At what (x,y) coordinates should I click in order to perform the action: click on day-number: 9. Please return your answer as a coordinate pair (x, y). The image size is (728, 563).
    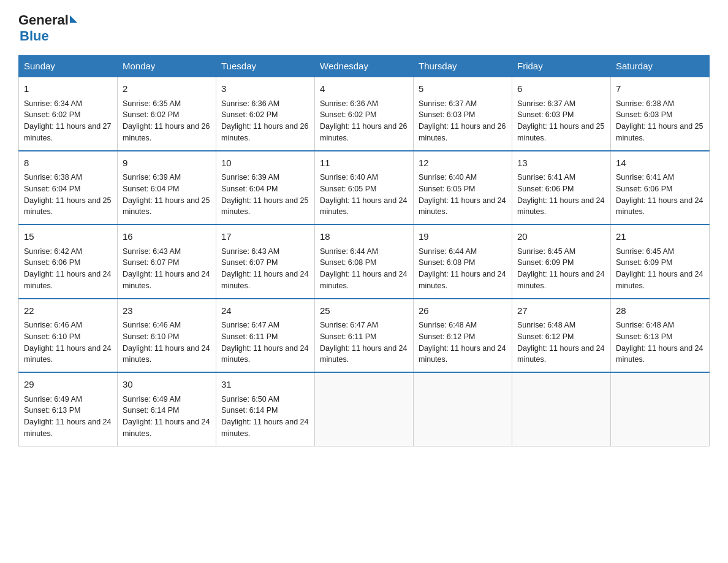
    Looking at the image, I should click on (167, 163).